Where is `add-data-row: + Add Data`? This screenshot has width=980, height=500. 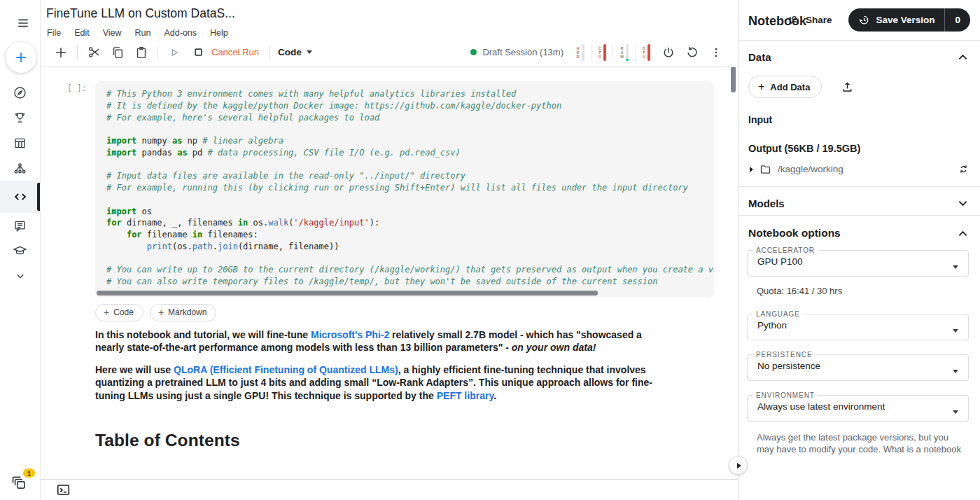
add-data-row: + Add Data is located at coordinates (864, 87).